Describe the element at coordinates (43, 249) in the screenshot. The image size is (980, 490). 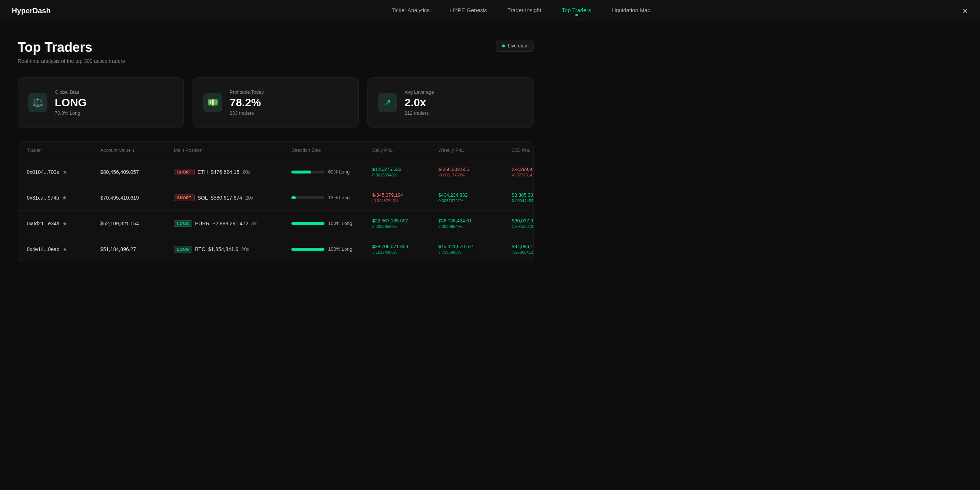
I see `trader-addr-text: 0x4e14...0eab` at that location.